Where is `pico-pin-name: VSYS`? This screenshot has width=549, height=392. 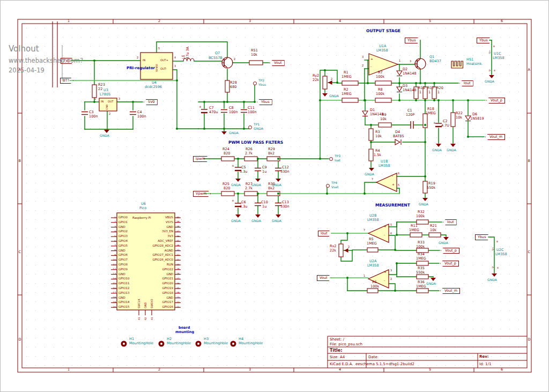 pico-pin-name: VSYS is located at coordinates (169, 222).